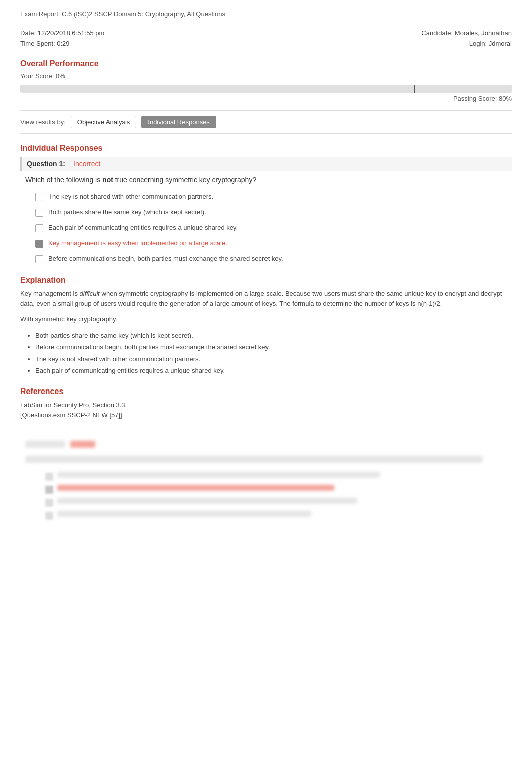  Describe the element at coordinates (266, 280) in the screenshot. I see `explanation-title: Explanation` at that location.